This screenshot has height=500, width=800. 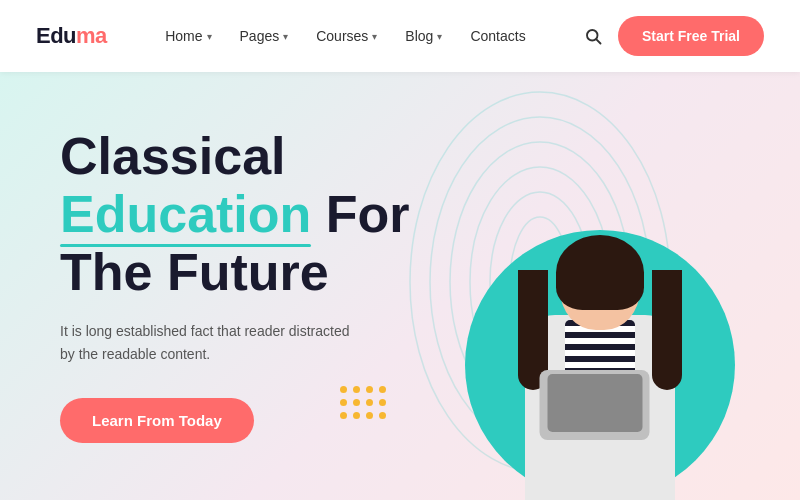 I want to click on logo-text: Edu, so click(x=56, y=36).